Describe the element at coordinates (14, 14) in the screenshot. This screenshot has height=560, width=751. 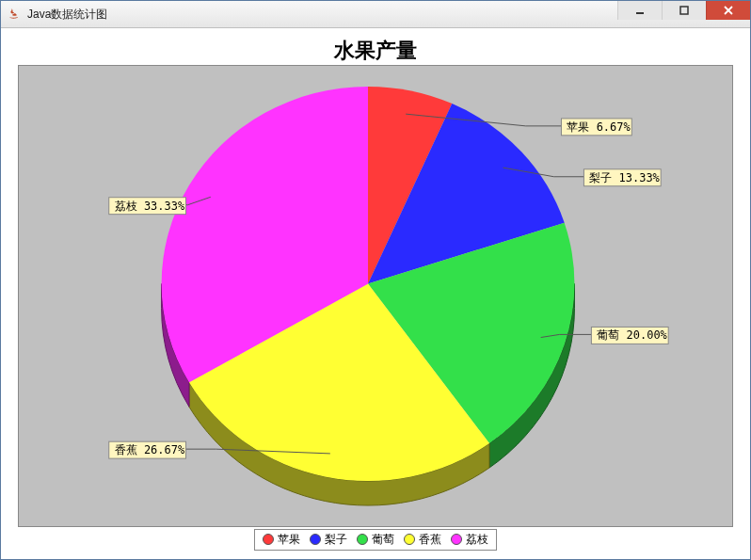
I see `java-icon` at that location.